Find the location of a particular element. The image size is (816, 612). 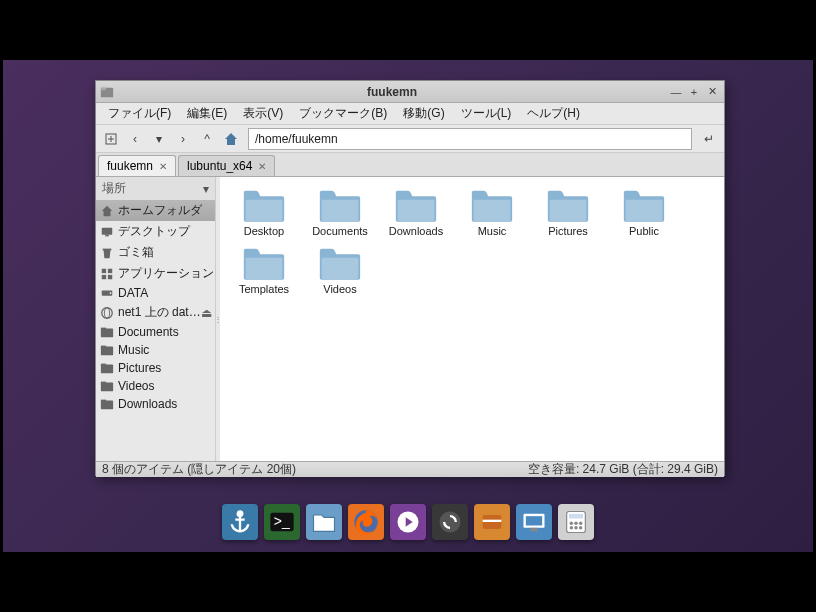

places-header: 場所 ▾ is located at coordinates (156, 188).